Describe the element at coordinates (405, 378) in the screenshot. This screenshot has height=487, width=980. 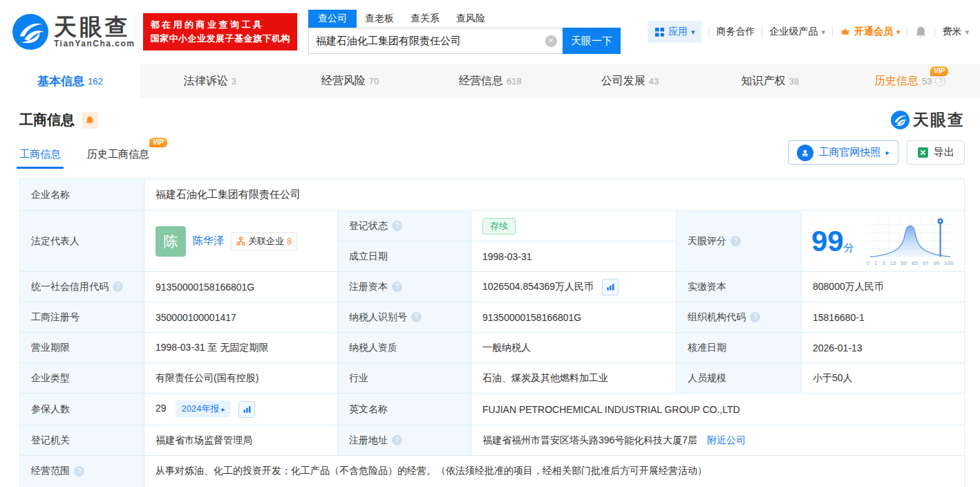
I see `industry-label: 行业` at that location.